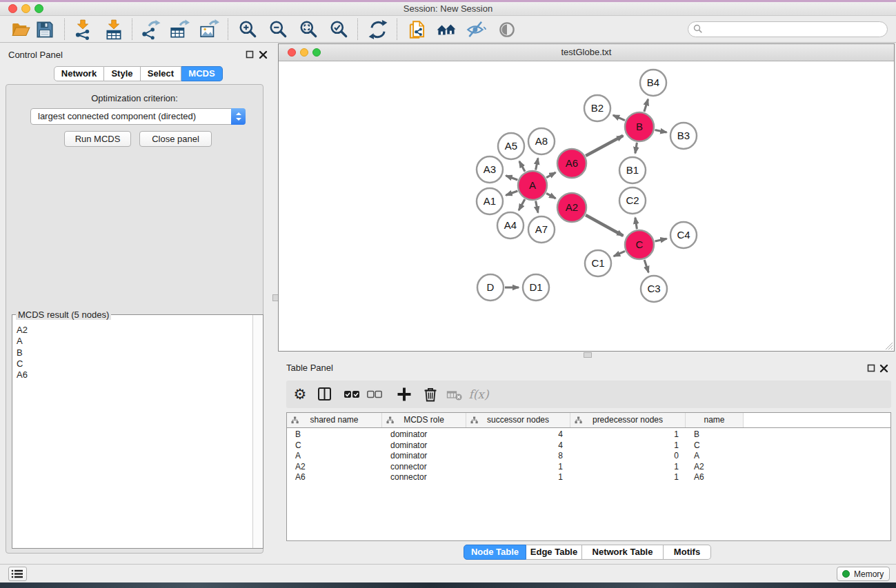 The image size is (896, 588). What do you see at coordinates (309, 30) in the screenshot?
I see `zoom-fit-icon` at bounding box center [309, 30].